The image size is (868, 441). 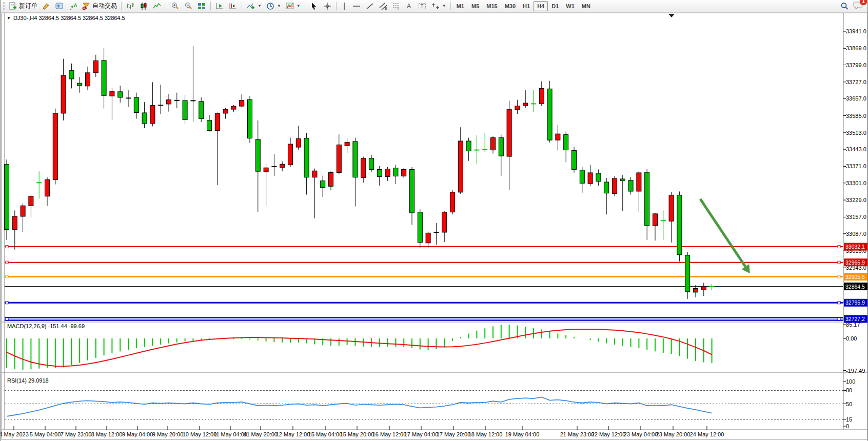 I want to click on candlestick-mode-button, so click(x=144, y=6).